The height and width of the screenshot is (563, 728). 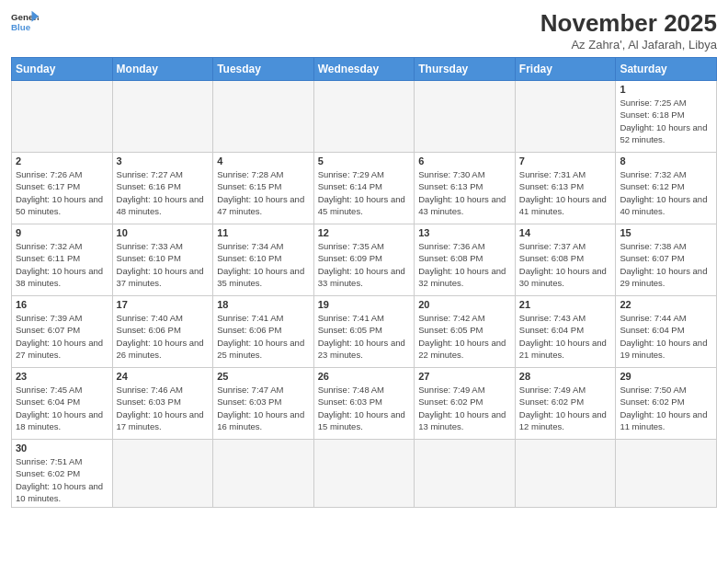 I want to click on table-row: 9Sunrise: 7:32 AM Sunset: 6:11 PM Daylig…, so click(x=63, y=260).